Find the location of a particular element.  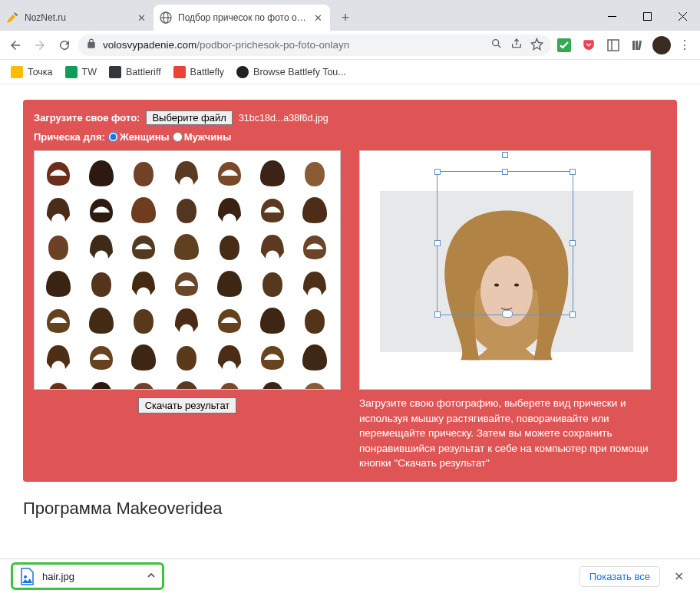

star-icon is located at coordinates (537, 45).